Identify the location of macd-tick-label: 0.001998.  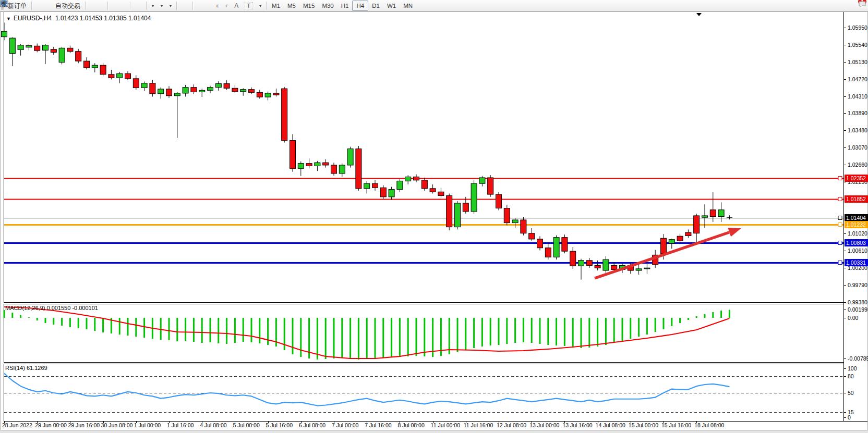
(858, 310).